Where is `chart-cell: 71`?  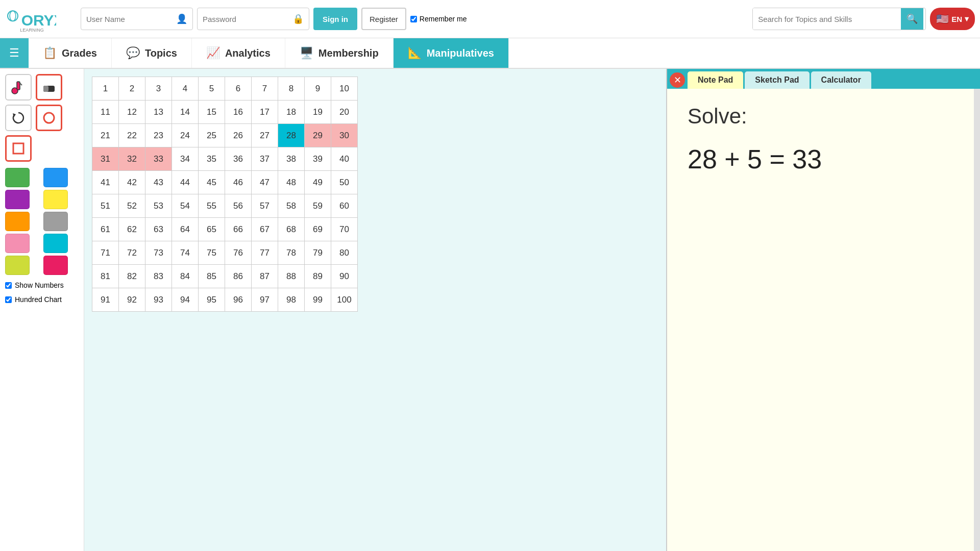 chart-cell: 71 is located at coordinates (106, 253).